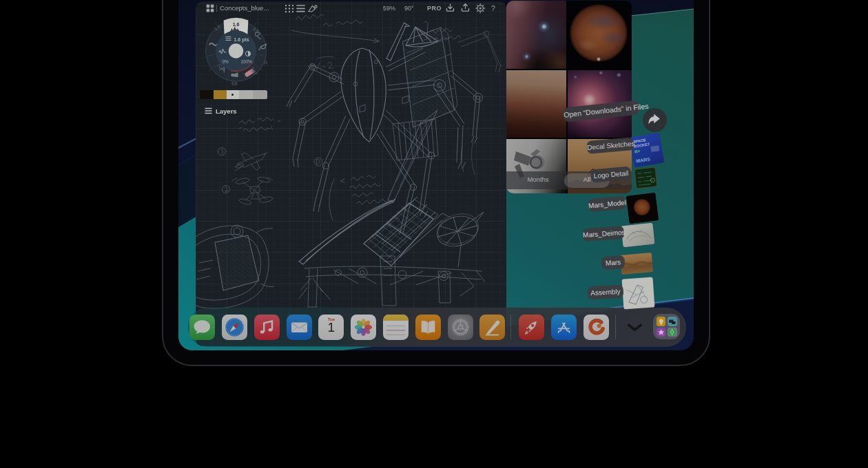 The image size is (868, 468). What do you see at coordinates (236, 25) in the screenshot?
I see `svg-text: 1.6` at bounding box center [236, 25].